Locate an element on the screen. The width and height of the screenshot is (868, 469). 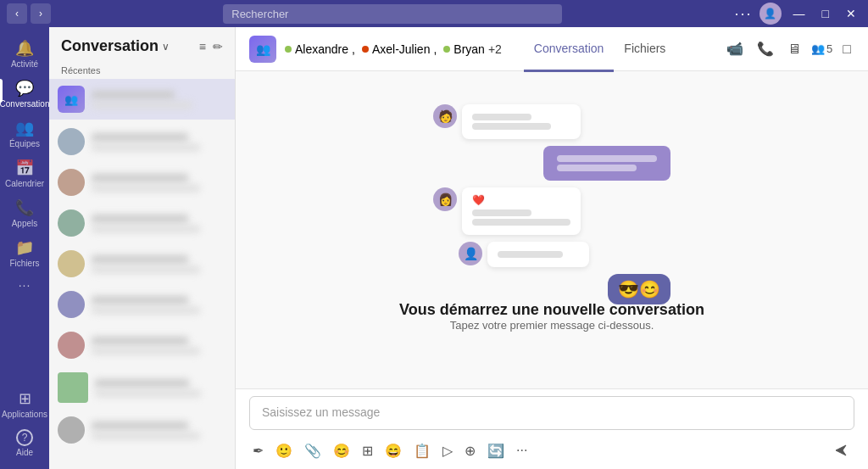
illus-avatar-1: 🧑 is located at coordinates (445, 116).